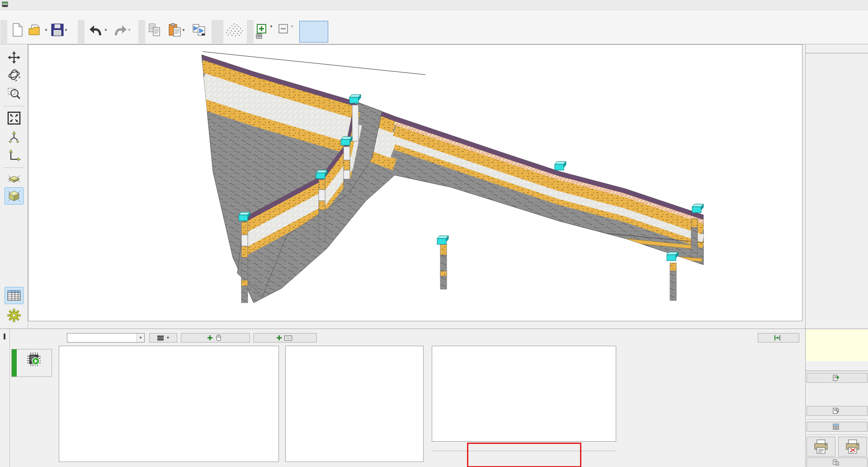 This screenshot has width=868, height=467. I want to click on list-icon, so click(160, 338).